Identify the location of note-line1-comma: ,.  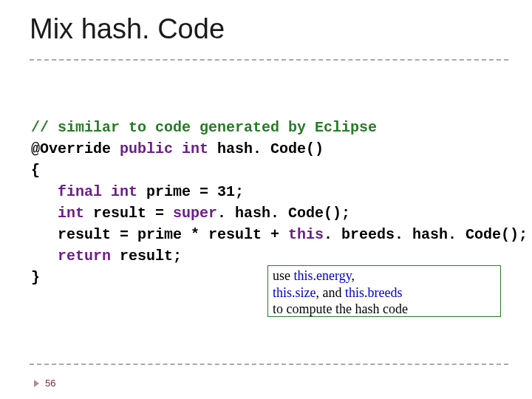
(353, 276).